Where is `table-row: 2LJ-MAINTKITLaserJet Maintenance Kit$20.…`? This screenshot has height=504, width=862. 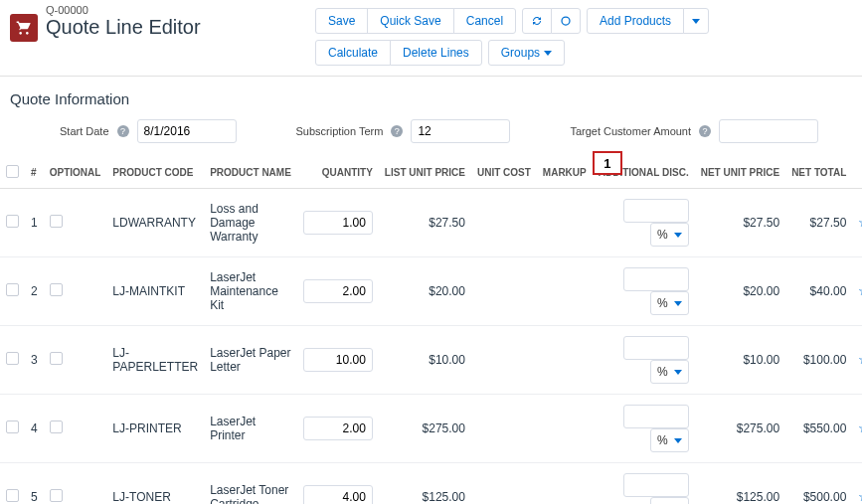 table-row: 2LJ-MAINTKITLaserJet Maintenance Kit$20.… is located at coordinates (431, 292).